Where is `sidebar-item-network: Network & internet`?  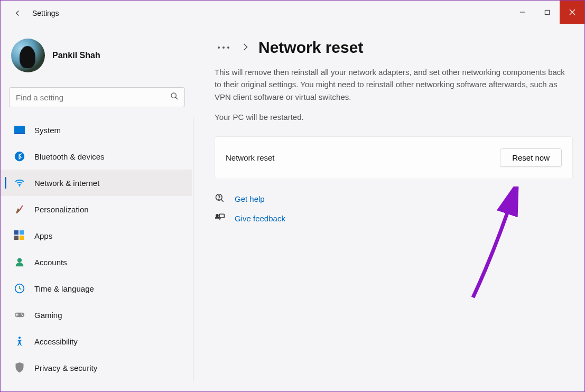 sidebar-item-network: Network & internet is located at coordinates (96, 183).